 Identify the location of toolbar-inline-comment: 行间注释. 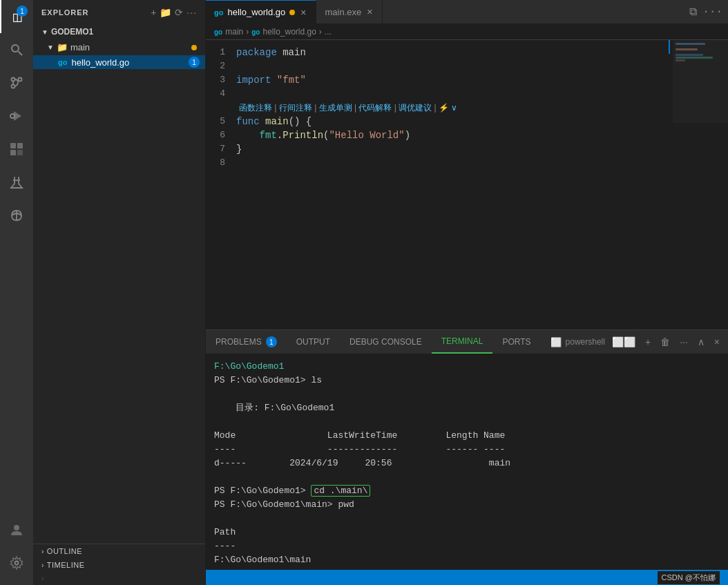
(296, 108).